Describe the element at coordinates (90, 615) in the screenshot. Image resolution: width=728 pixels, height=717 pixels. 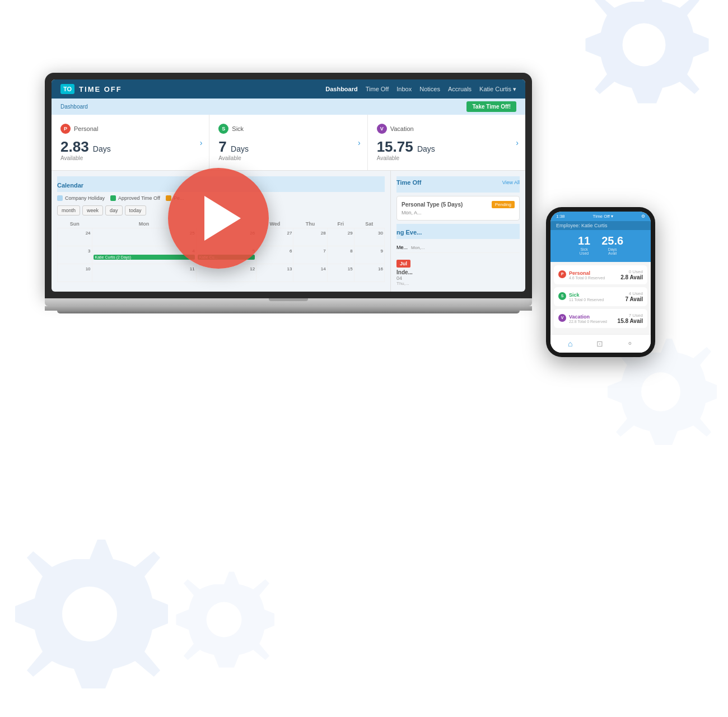
I see `gear-bottom-left` at that location.